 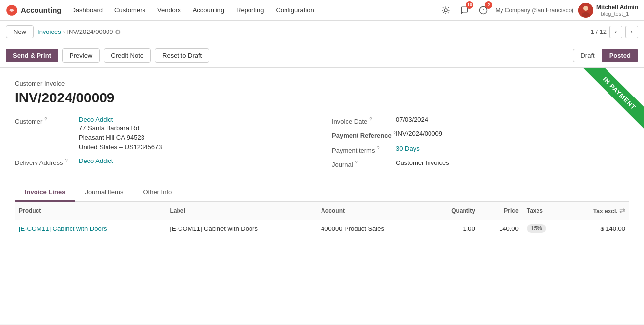 I want to click on col-product: Product, so click(x=91, y=211).